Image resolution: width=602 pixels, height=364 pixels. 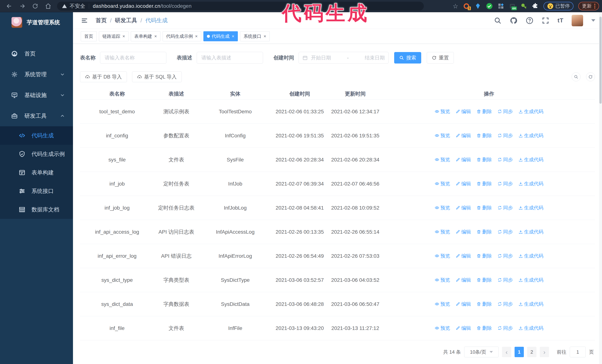 What do you see at coordinates (478, 6) in the screenshot?
I see `extension-icon-gem` at bounding box center [478, 6].